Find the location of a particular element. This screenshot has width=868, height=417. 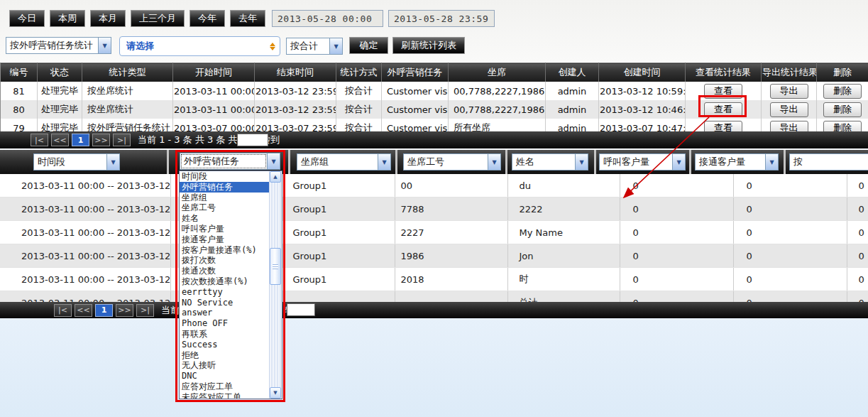

col-header: 统计类型 is located at coordinates (128, 72).